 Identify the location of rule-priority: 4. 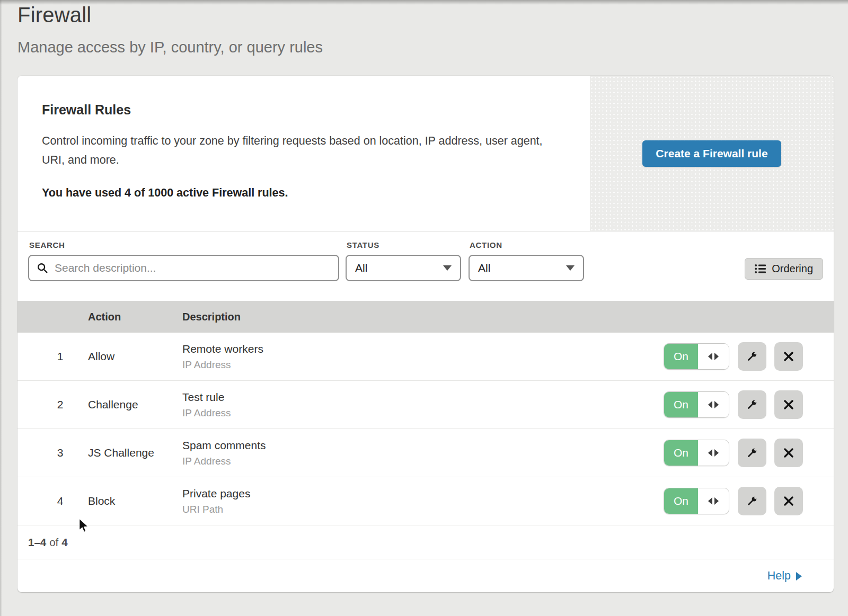
(53, 501).